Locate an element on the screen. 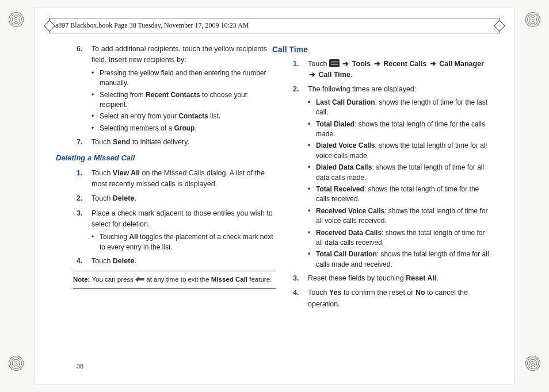  menu-icon is located at coordinates (334, 63).